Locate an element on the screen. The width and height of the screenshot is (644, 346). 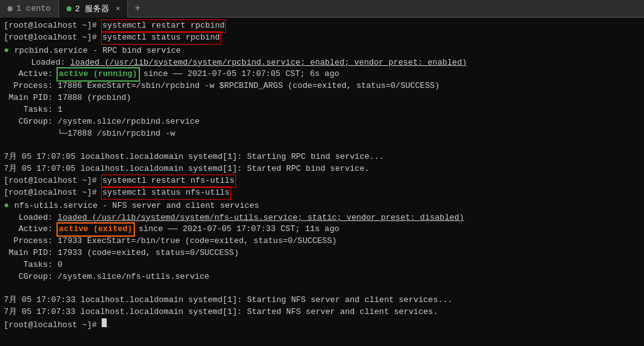
cmd-status-nfs: systemctl status nfs-utils is located at coordinates (166, 193).